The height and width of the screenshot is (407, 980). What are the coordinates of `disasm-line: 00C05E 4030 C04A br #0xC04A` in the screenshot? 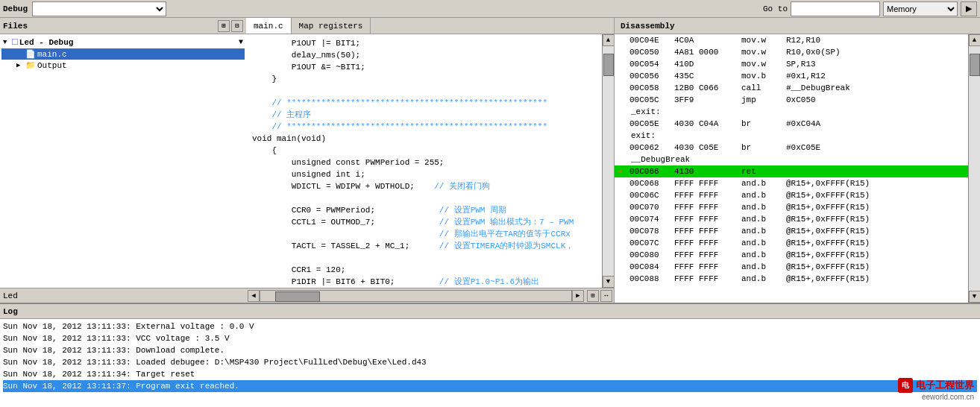 It's located at (791, 124).